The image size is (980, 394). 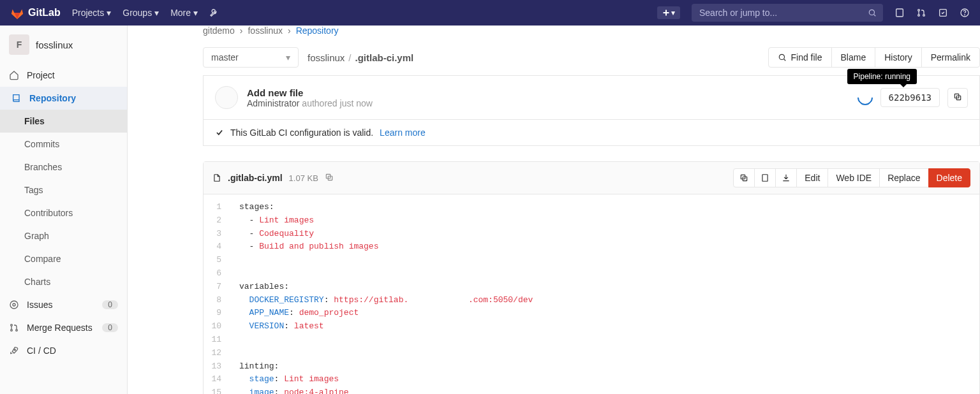 What do you see at coordinates (943, 13) in the screenshot?
I see `todos-icon` at bounding box center [943, 13].